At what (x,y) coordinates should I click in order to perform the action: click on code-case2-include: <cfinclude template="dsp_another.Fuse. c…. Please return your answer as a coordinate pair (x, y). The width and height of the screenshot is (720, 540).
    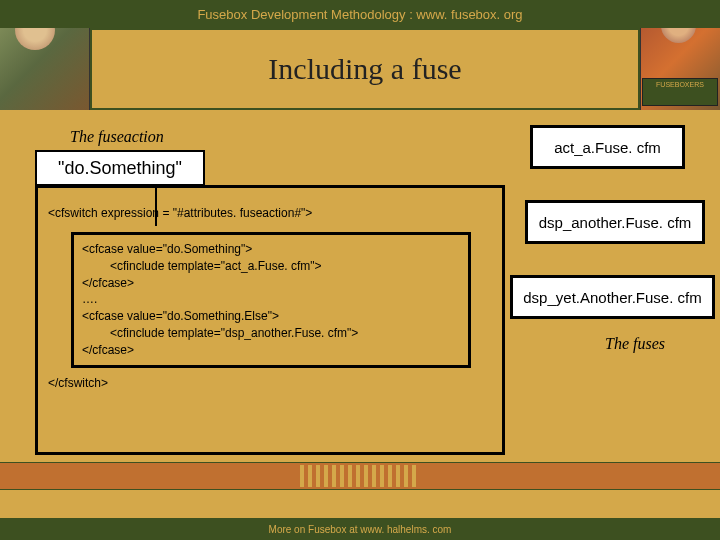
    Looking at the image, I should click on (285, 334).